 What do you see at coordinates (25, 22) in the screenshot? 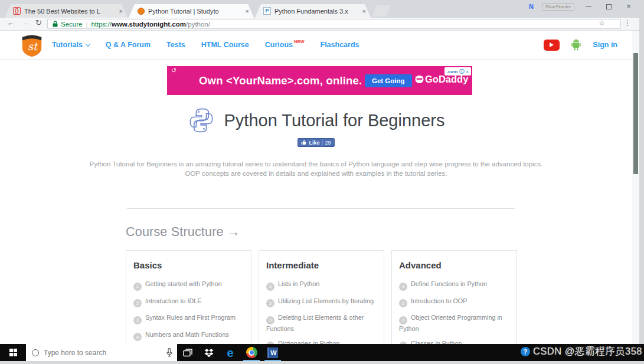
I see `forward-icon: →` at bounding box center [25, 22].